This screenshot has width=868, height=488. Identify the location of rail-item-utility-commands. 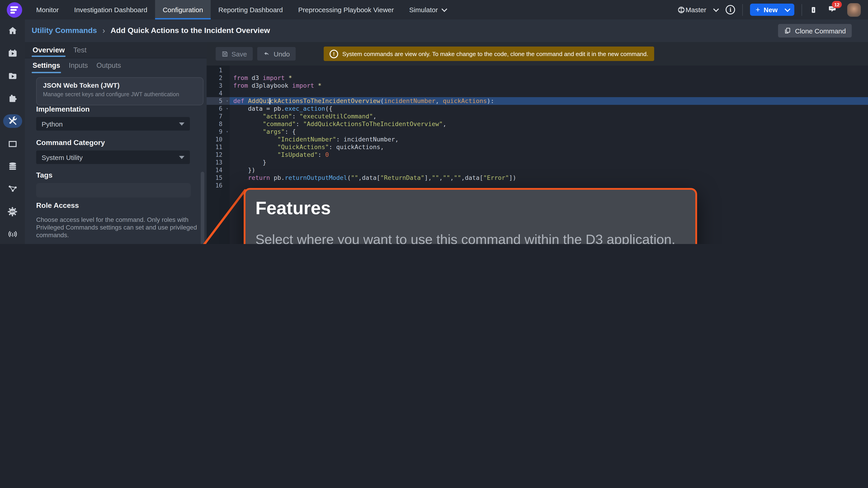
(12, 121).